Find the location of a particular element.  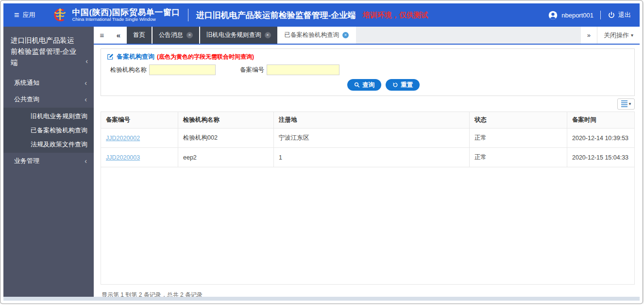

tab-label: 首页 is located at coordinates (139, 35).